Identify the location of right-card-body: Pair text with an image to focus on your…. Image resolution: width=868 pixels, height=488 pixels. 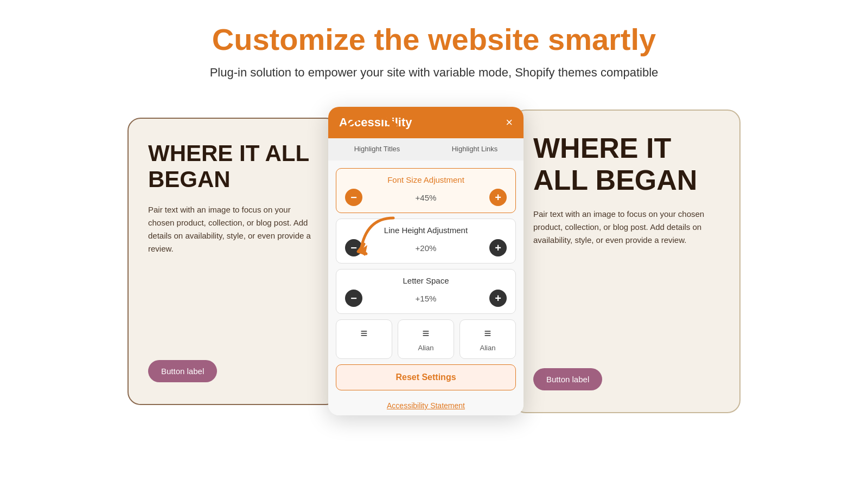
(627, 227).